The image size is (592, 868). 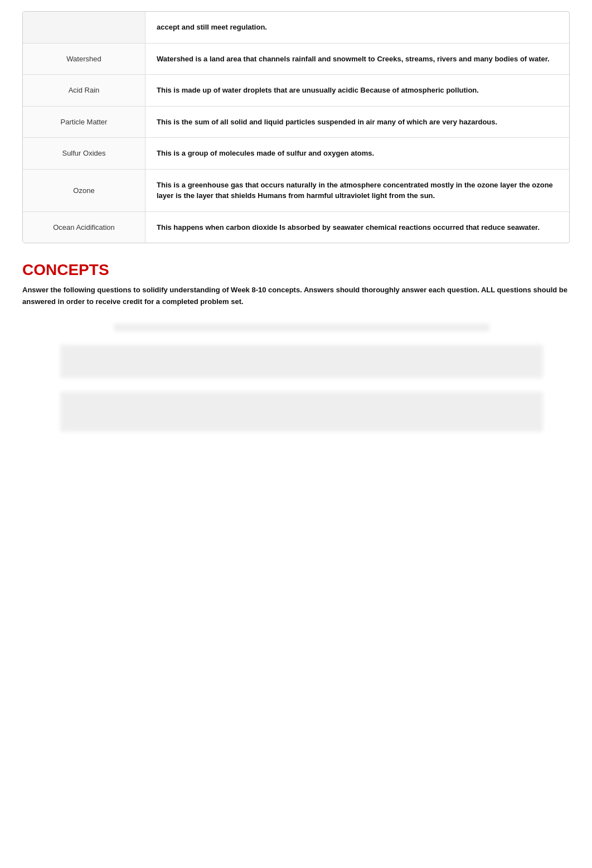 I want to click on table-row: Ozone This is a greenhouse gas that occu…, so click(x=296, y=191).